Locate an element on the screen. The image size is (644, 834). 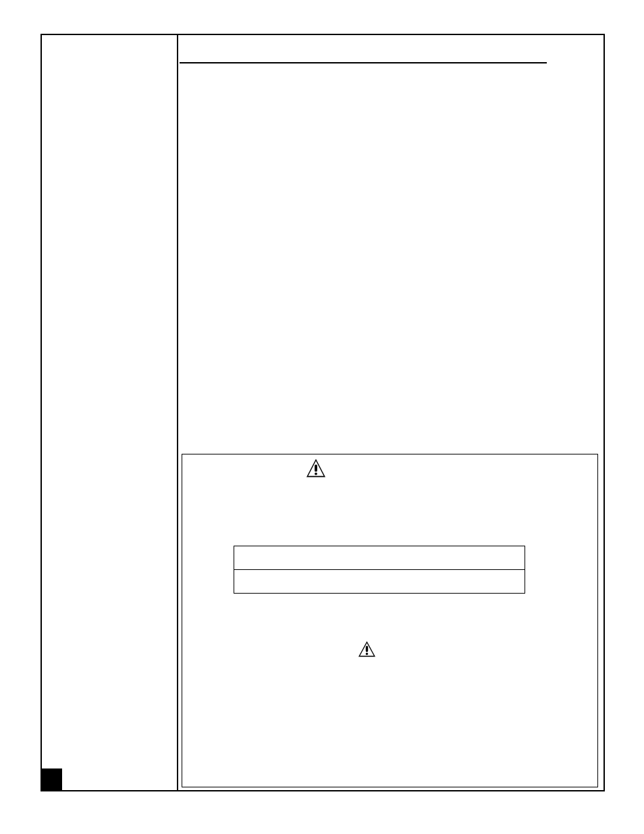
safety-panel-inner-header is located at coordinates (379, 558).